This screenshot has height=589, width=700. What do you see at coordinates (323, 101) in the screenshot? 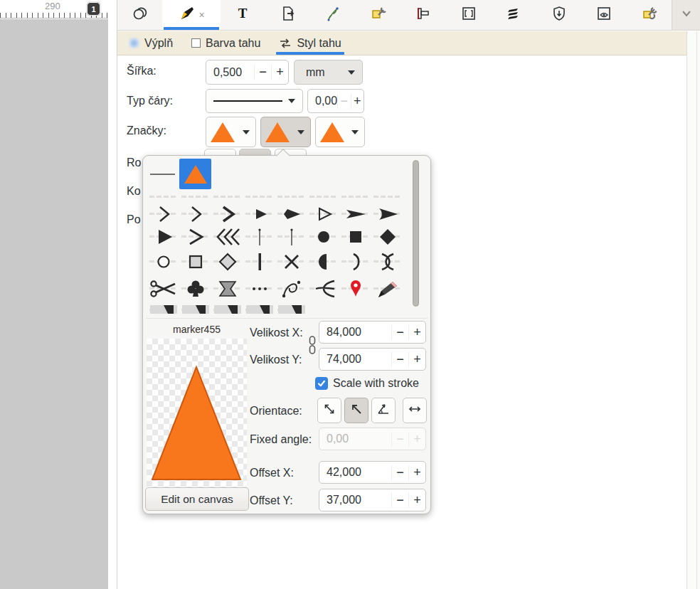
I see `dash-offset-value: 0,00` at bounding box center [323, 101].